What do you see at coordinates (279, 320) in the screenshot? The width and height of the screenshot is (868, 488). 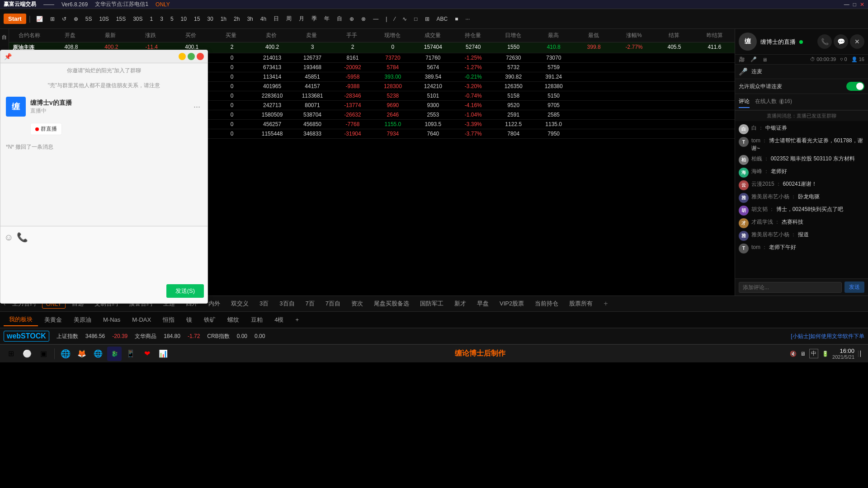 I see `subtab-4mode: 4模` at bounding box center [279, 320].